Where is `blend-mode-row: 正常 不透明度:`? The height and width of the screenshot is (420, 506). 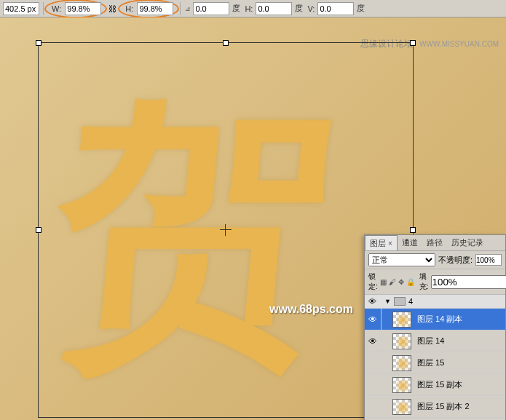
blend-mode-row: 正常 不透明度: is located at coordinates (435, 261).